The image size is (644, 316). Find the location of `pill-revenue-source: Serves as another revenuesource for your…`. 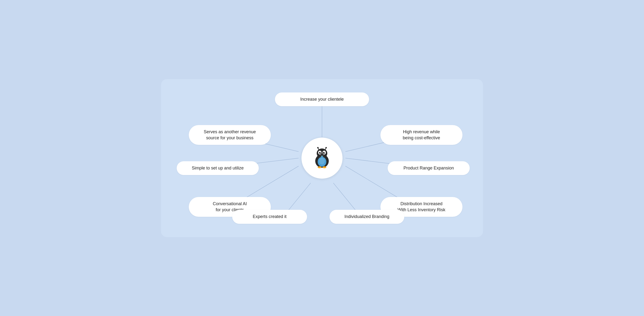

pill-revenue-source: Serves as another revenuesource for your… is located at coordinates (230, 135).